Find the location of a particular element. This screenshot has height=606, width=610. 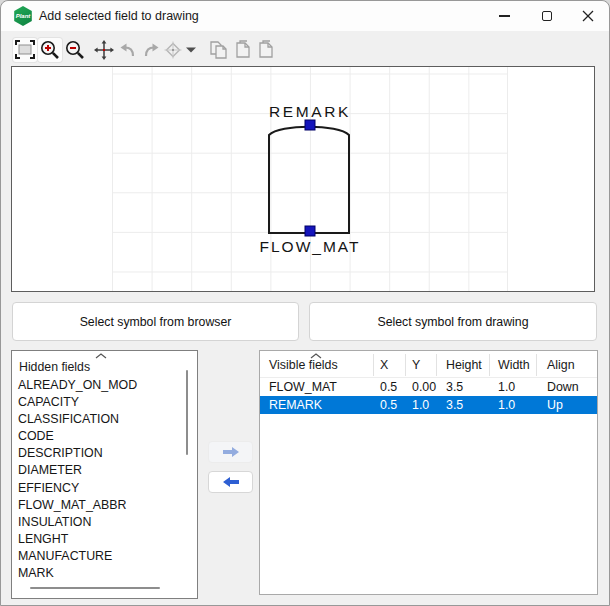

list-item: DESCRIPTION is located at coordinates (100, 454).